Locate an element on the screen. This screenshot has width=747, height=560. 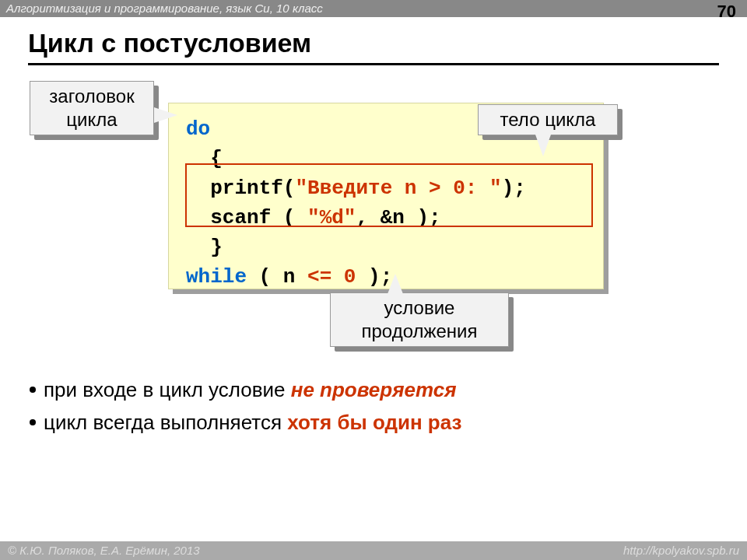
scanf-string: "%d" is located at coordinates (331, 218).